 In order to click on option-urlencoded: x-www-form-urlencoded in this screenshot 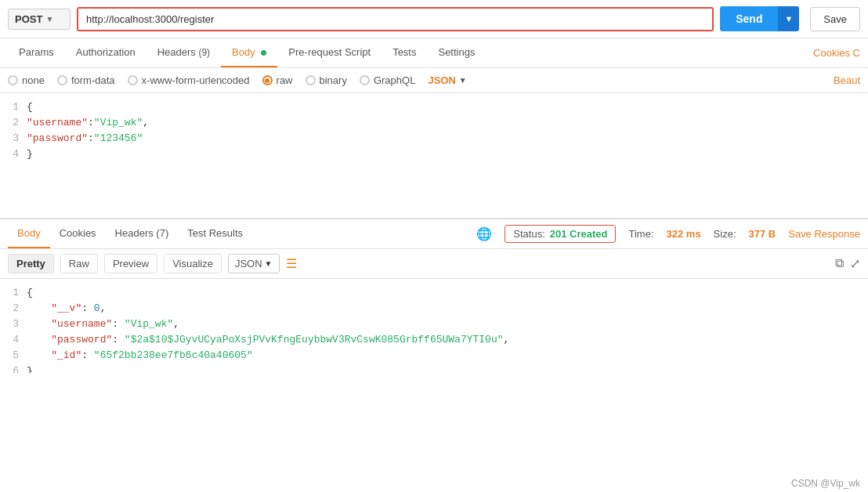, I will do `click(189, 80)`.